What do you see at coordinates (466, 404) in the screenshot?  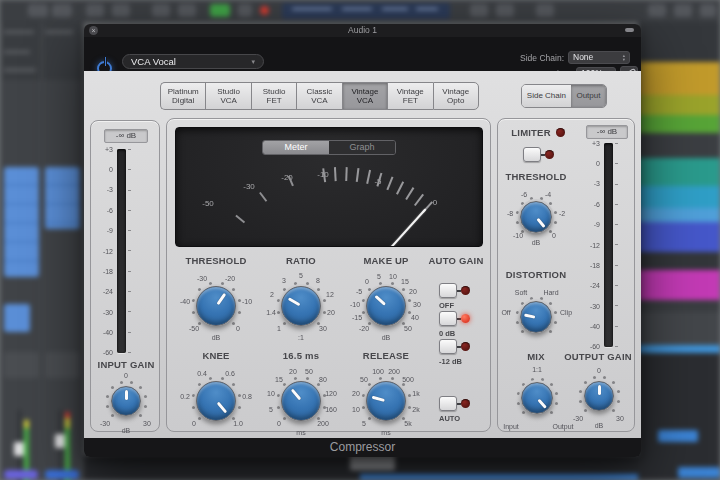 I see `auto-release-led` at bounding box center [466, 404].